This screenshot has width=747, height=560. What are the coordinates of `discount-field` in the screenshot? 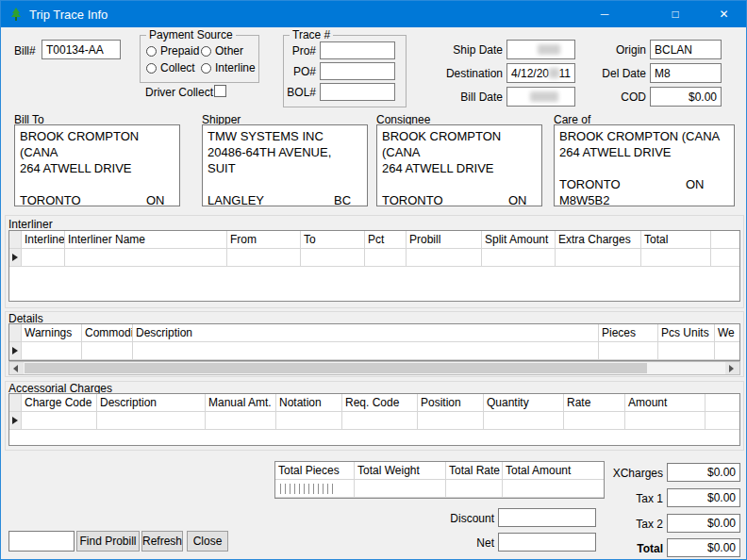 It's located at (547, 518).